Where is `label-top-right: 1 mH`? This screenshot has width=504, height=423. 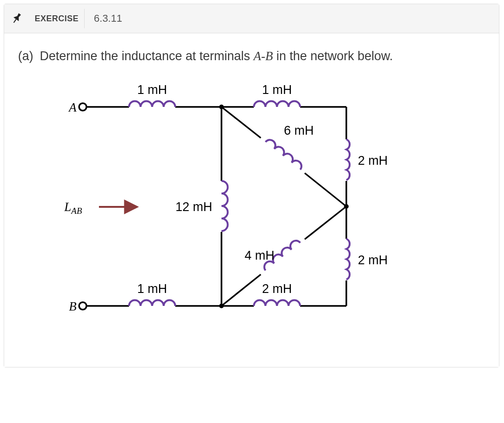
label-top-right: 1 mH is located at coordinates (277, 90).